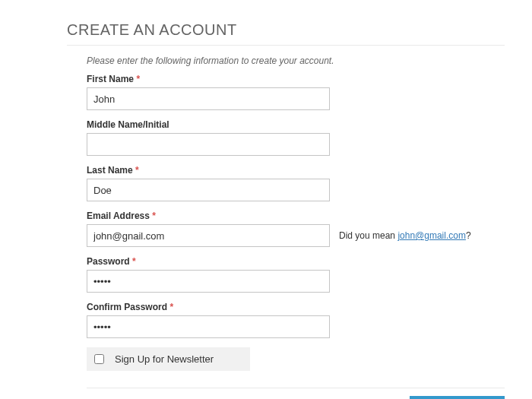 Image resolution: width=532 pixels, height=399 pixels. What do you see at coordinates (208, 190) in the screenshot?
I see `last-name-input` at bounding box center [208, 190].